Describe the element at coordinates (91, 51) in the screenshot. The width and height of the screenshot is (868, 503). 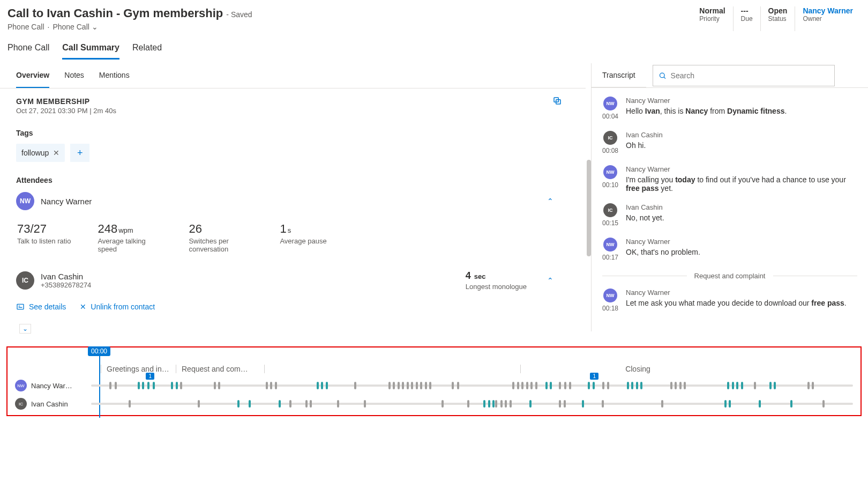
I see `tab-call-summary: Call Summary` at that location.